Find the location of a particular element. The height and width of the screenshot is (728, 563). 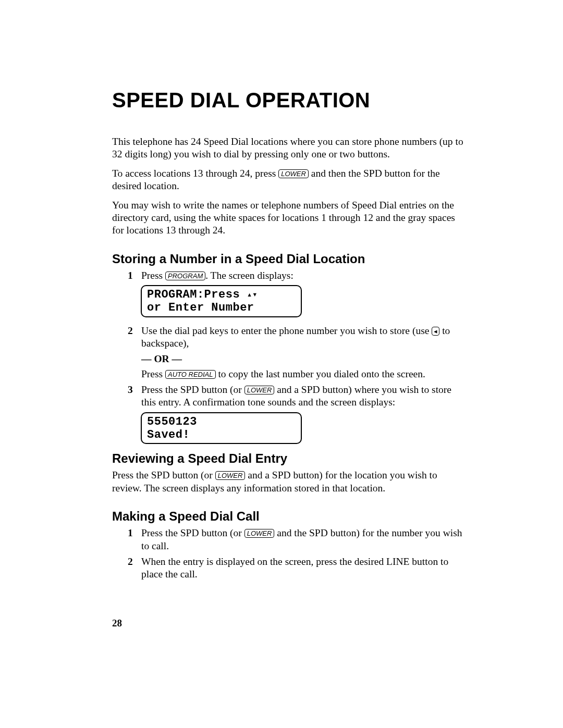

page-number: 28 is located at coordinates (117, 623).